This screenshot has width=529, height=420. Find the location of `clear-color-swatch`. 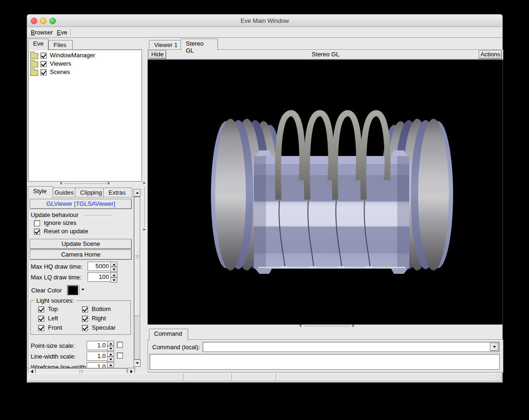

clear-color-swatch is located at coordinates (73, 290).